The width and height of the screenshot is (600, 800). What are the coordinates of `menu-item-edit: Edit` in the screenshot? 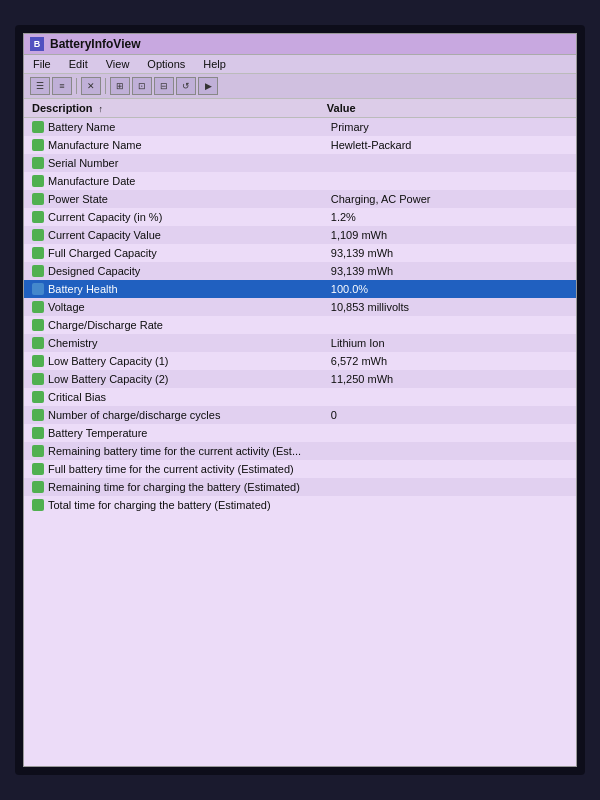 It's located at (78, 64).